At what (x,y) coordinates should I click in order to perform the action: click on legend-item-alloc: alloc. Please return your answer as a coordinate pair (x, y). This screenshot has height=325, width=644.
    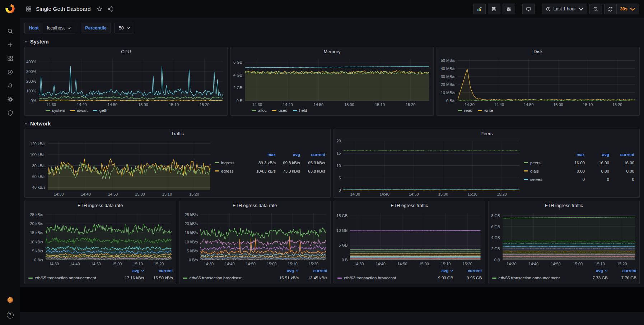
    Looking at the image, I should click on (259, 110).